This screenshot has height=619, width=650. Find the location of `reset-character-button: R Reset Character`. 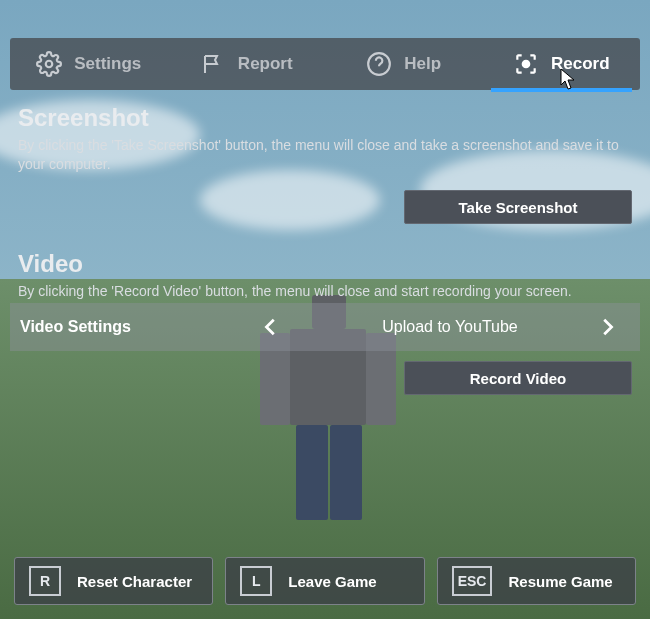

reset-character-button: R Reset Character is located at coordinates (114, 581).